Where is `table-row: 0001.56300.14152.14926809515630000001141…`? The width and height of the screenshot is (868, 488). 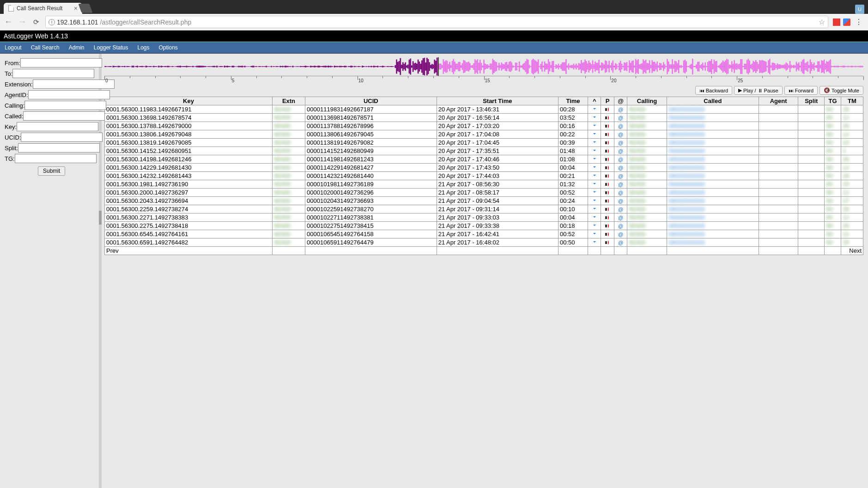 table-row: 0001.56300.14152.14926809515630000001141… is located at coordinates (484, 151).